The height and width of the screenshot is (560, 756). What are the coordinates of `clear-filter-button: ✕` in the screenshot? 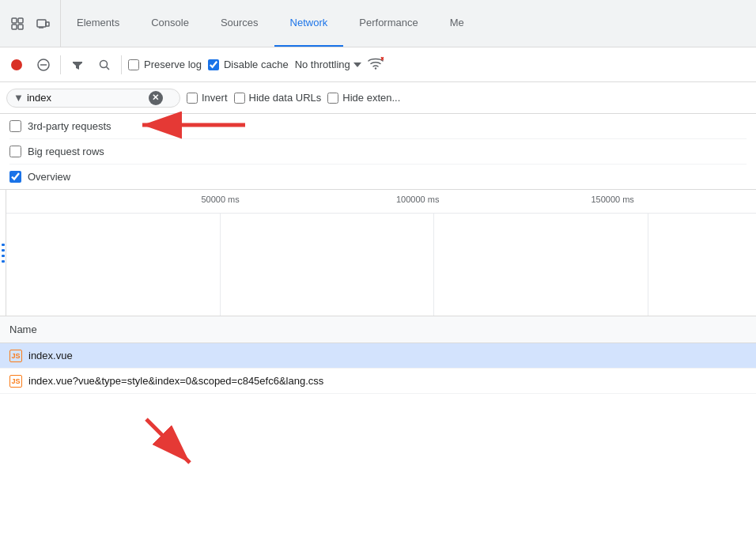 It's located at (156, 98).